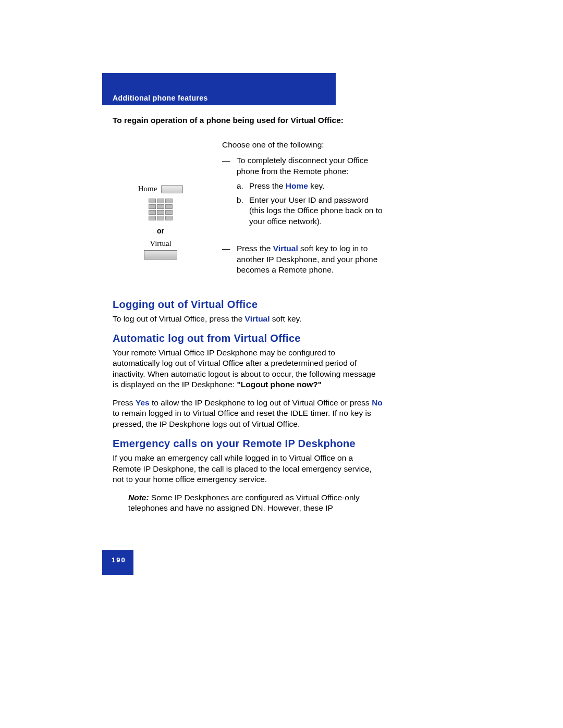  Describe the element at coordinates (161, 209) in the screenshot. I see `phone-controls-graphic: Home or Virtual` at that location.